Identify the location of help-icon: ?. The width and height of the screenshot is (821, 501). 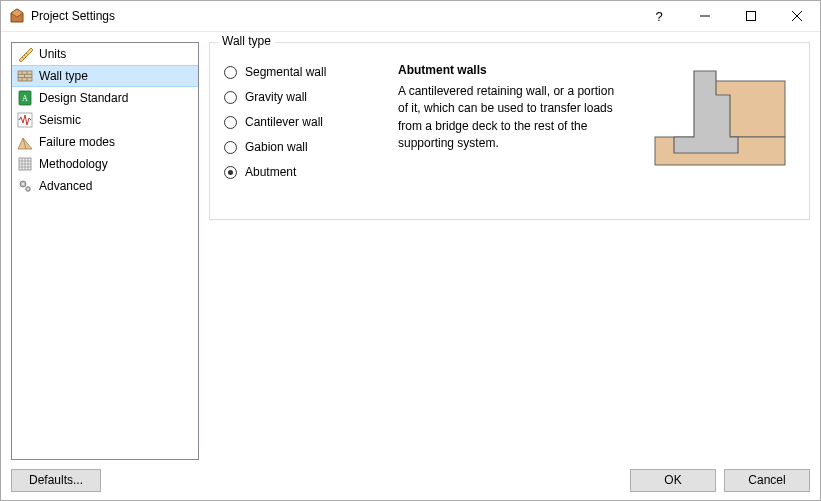
(658, 16).